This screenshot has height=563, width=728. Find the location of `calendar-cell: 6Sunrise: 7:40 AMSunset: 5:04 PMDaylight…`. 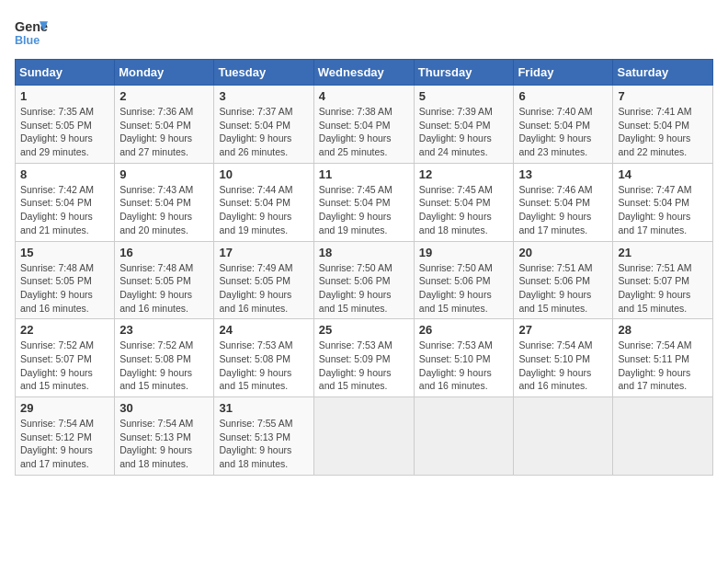

calendar-cell: 6Sunrise: 7:40 AMSunset: 5:04 PMDaylight… is located at coordinates (563, 125).